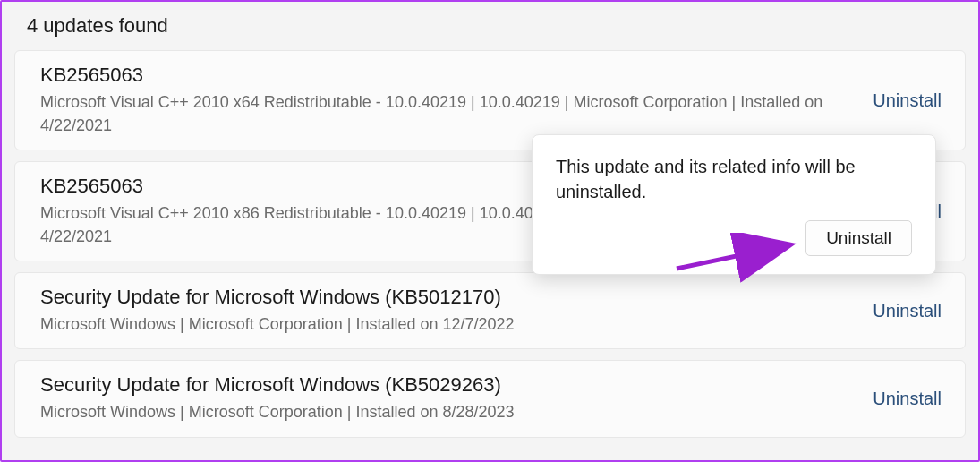 The width and height of the screenshot is (980, 462). What do you see at coordinates (734, 204) in the screenshot?
I see `uninstall-confirm-popover: This update and its related info will be…` at bounding box center [734, 204].